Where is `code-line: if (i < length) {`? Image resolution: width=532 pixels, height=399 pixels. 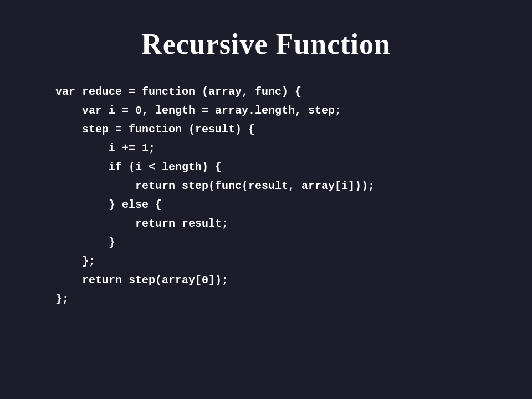
code-line: if (i < length) { is located at coordinates (215, 167).